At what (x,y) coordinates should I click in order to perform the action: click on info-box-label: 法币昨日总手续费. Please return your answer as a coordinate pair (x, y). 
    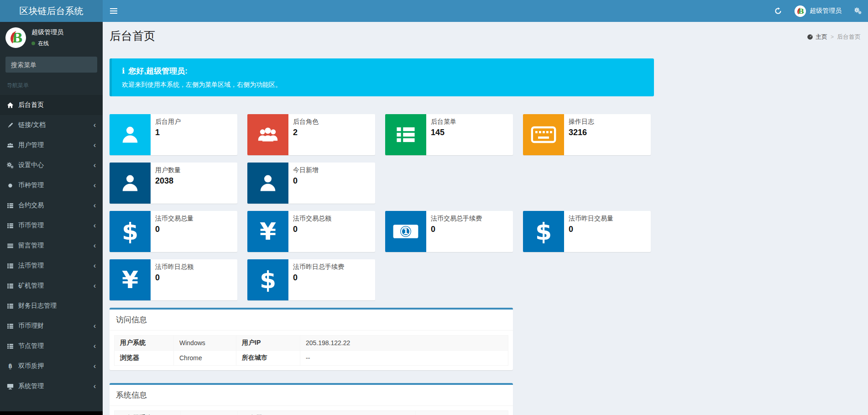
    Looking at the image, I should click on (319, 267).